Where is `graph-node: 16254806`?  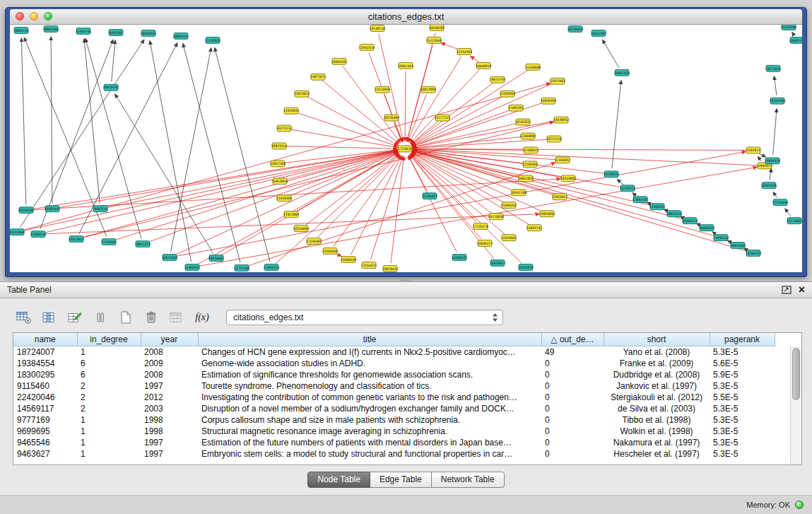 graph-node: 16254806 is located at coordinates (301, 229).